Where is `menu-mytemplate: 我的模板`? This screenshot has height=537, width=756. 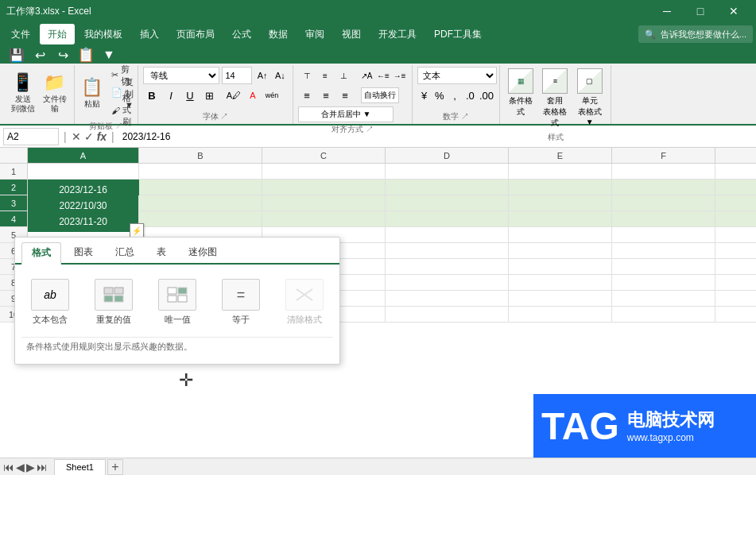 menu-mytemplate: 我的模板 is located at coordinates (103, 34).